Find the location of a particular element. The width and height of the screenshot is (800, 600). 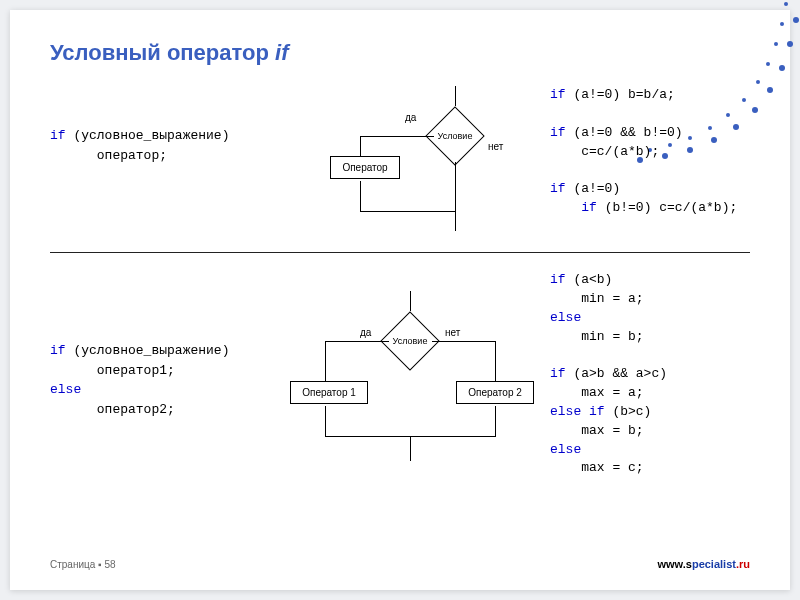

section-divider is located at coordinates (400, 252).